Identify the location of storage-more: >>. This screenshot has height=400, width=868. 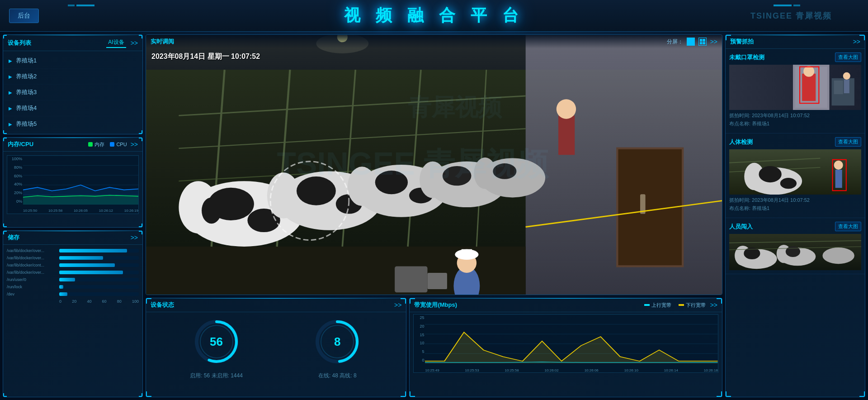
(134, 238).